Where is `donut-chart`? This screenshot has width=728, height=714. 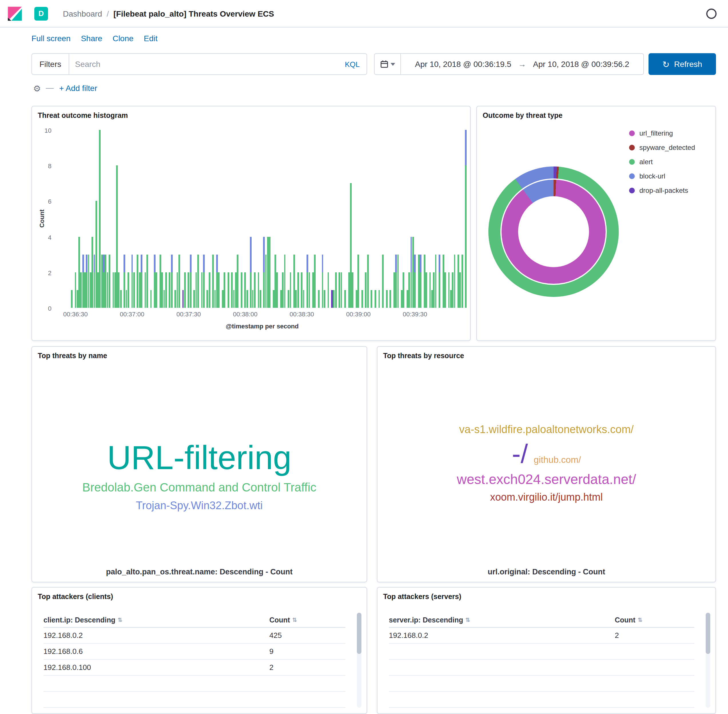
donut-chart is located at coordinates (554, 232).